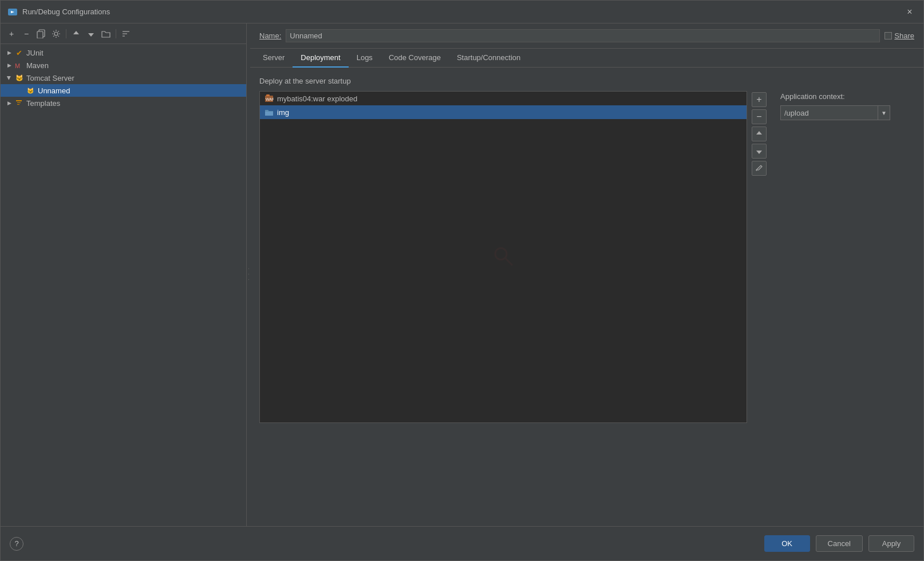 The width and height of the screenshot is (924, 561). What do you see at coordinates (38, 65) in the screenshot?
I see `tree-label-maven: Maven` at bounding box center [38, 65].